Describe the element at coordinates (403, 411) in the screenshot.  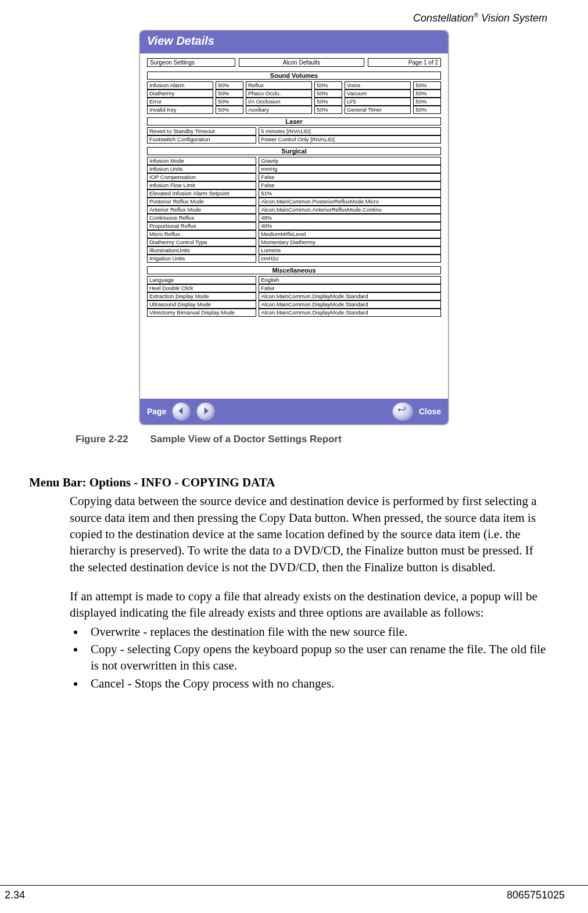
I see `return-icon` at that location.